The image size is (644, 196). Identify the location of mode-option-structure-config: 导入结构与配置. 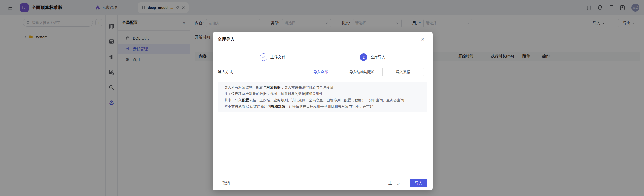
(362, 72).